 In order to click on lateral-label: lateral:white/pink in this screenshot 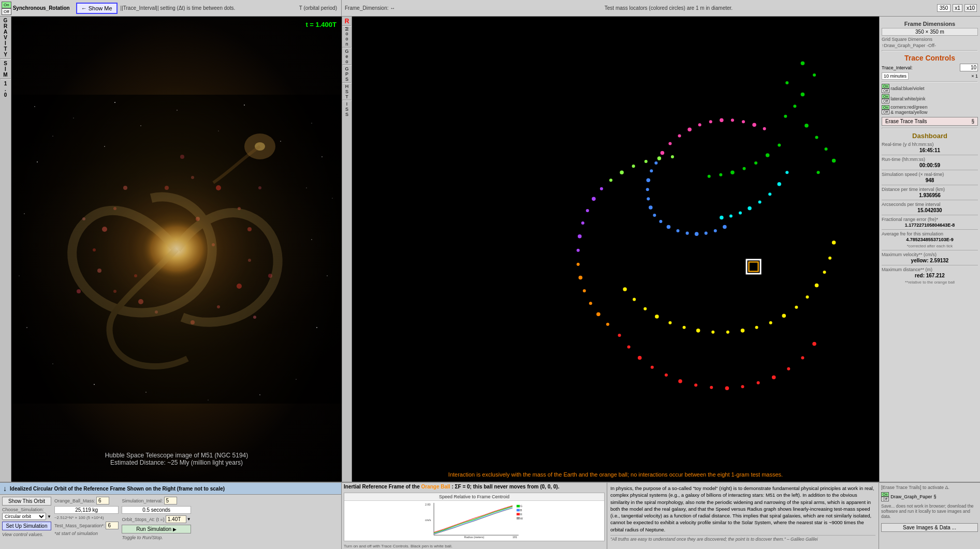, I will do `click(908, 99)`.